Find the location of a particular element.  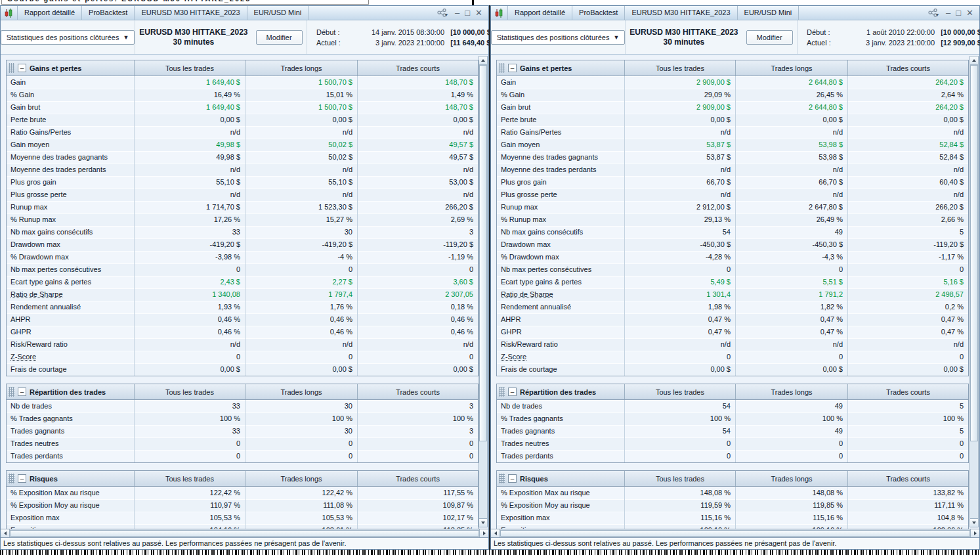

stat-value: 1,49 % is located at coordinates (417, 95).